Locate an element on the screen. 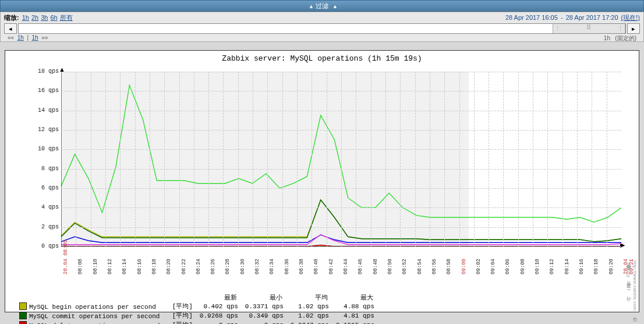  scroll-right-button: ▸ is located at coordinates (634, 29).